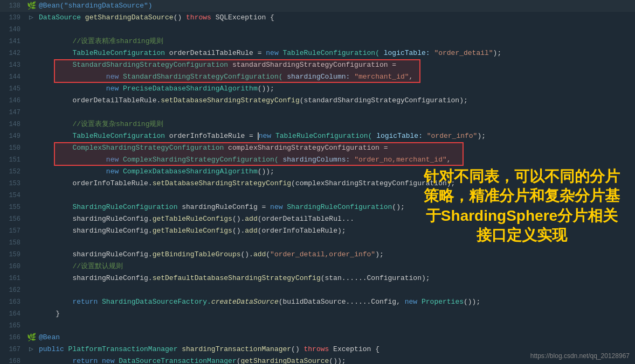 The width and height of the screenshot is (635, 364). I want to click on code-line: 150 ComplexShardingStrategyConfiguration…, so click(318, 148).